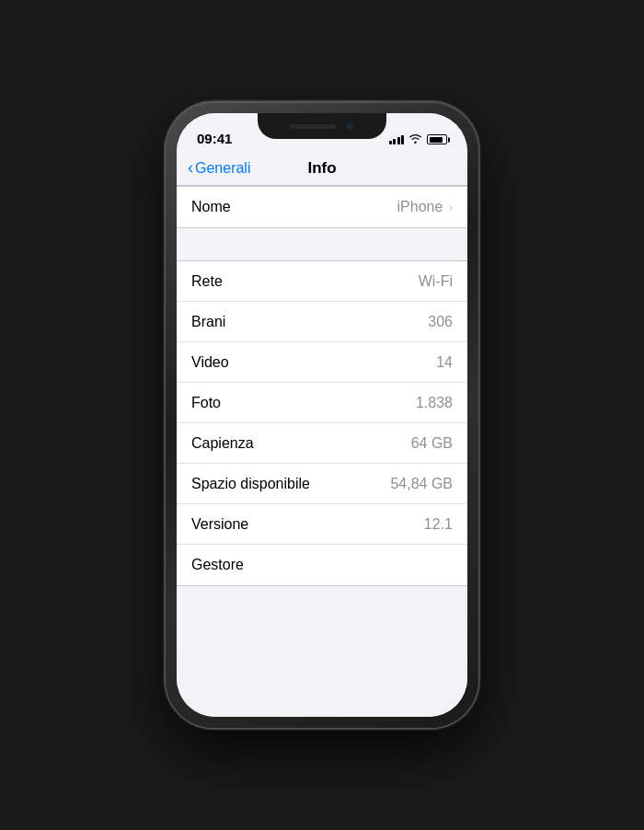  What do you see at coordinates (223, 168) in the screenshot?
I see `back-label: Generali` at bounding box center [223, 168].